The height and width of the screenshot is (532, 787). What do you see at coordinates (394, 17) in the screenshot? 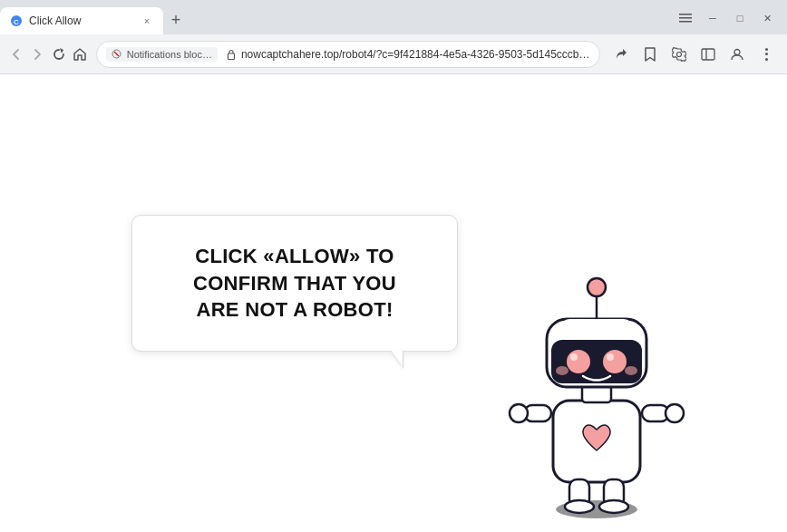
I see `title-bar: C Click Allow × + ─ □ ✕` at bounding box center [394, 17].